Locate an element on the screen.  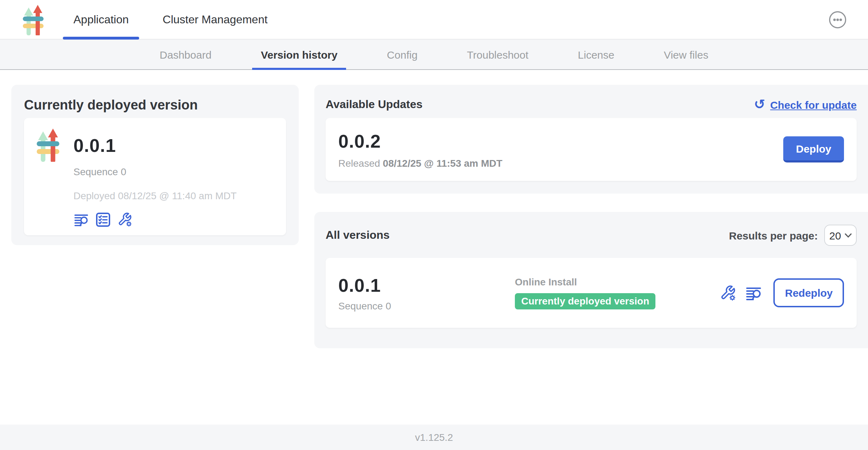
released-timestamp: 08/12/25 @ 11:53 am MDT is located at coordinates (443, 163).